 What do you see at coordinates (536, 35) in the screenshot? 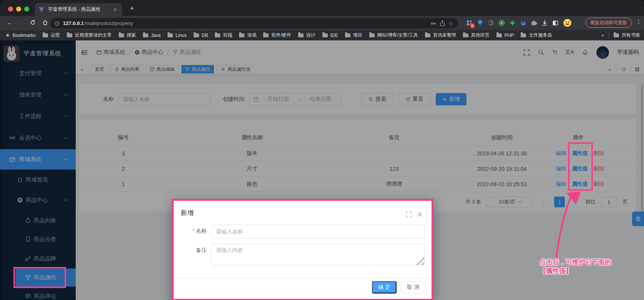
I see `bookmark-folder: 文件服务器` at bounding box center [536, 35].